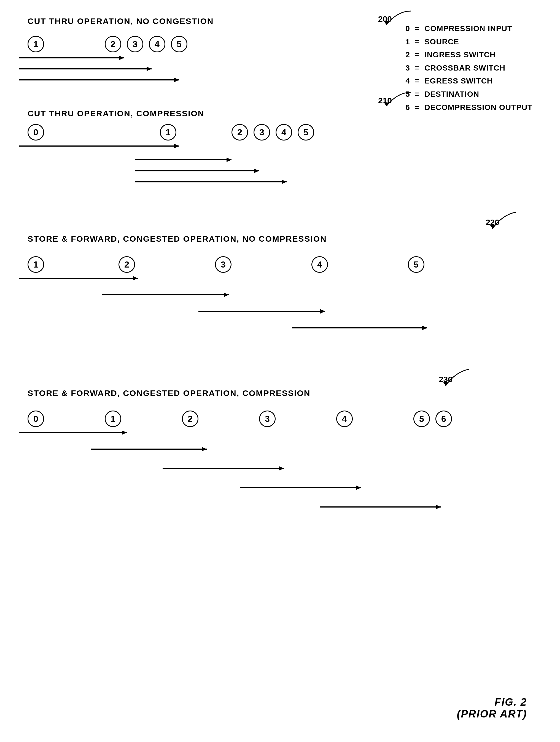 This screenshot has height=742, width=560. What do you see at coordinates (179, 44) in the screenshot?
I see `node-5-d200: 5` at bounding box center [179, 44].